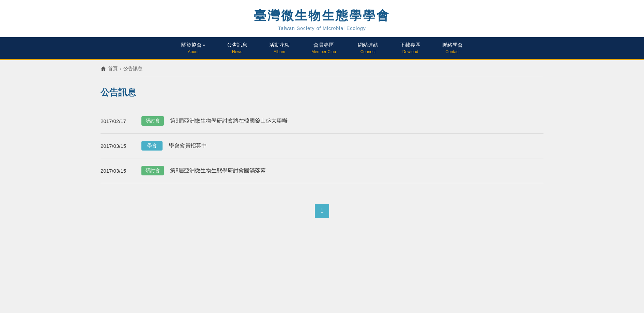 The image size is (644, 313). What do you see at coordinates (322, 211) in the screenshot?
I see `pagination: 1` at bounding box center [322, 211].